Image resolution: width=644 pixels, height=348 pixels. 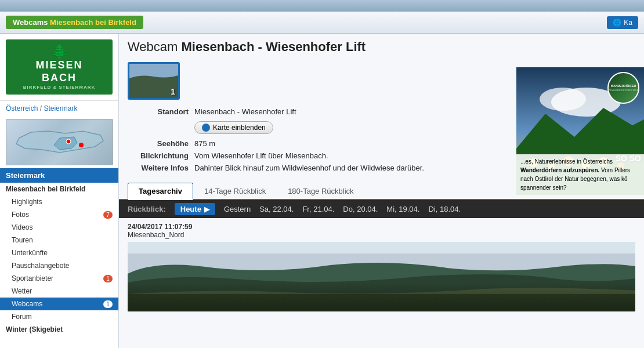 I want to click on region-sep: /, so click(x=41, y=108).